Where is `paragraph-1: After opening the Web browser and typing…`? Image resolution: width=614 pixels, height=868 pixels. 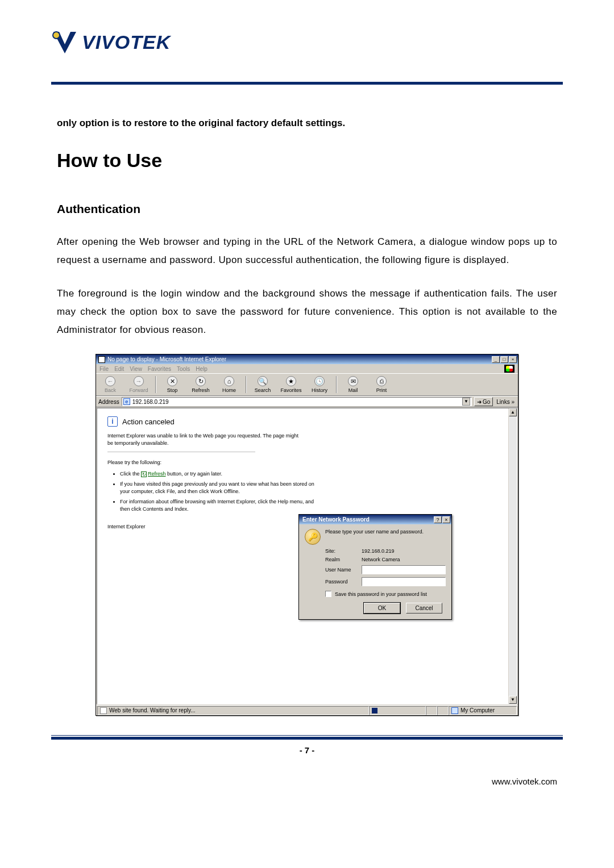 paragraph-1: After opening the Web browser and typing… is located at coordinates (307, 251).